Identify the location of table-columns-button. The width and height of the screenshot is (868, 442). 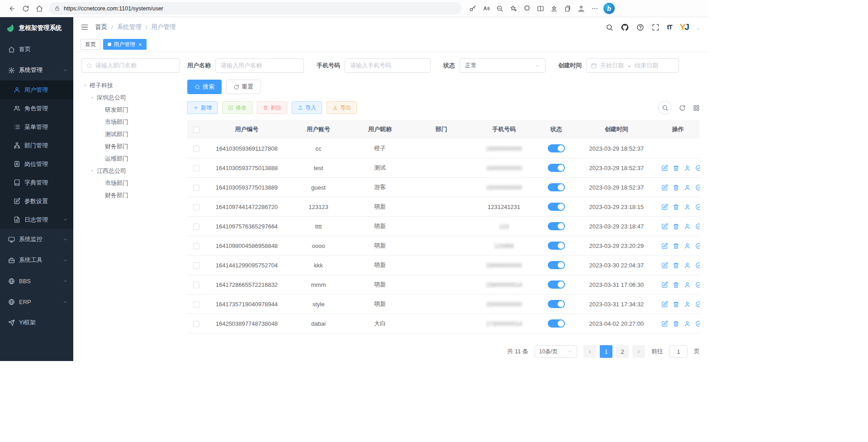
(697, 108).